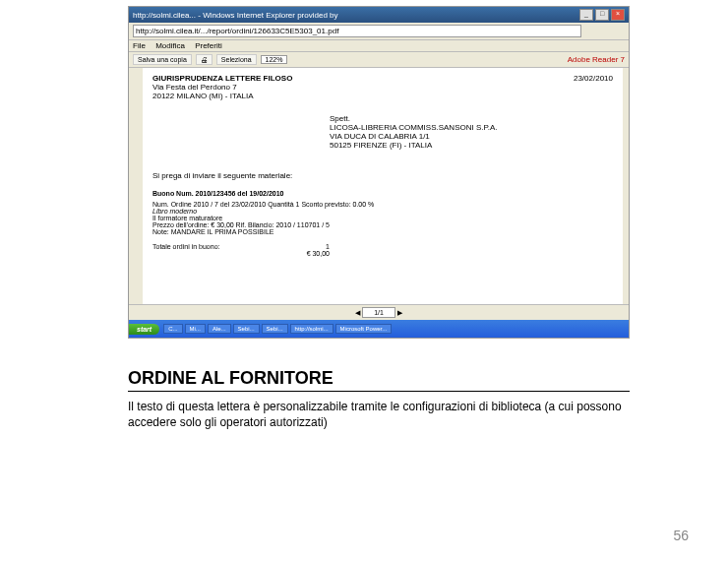 The width and height of the screenshot is (728, 561). What do you see at coordinates (471, 132) in the screenshot?
I see `recipient-block: Spett. LICOSA-LIBRERIA COMMISS.SANSONI S…` at bounding box center [471, 132].